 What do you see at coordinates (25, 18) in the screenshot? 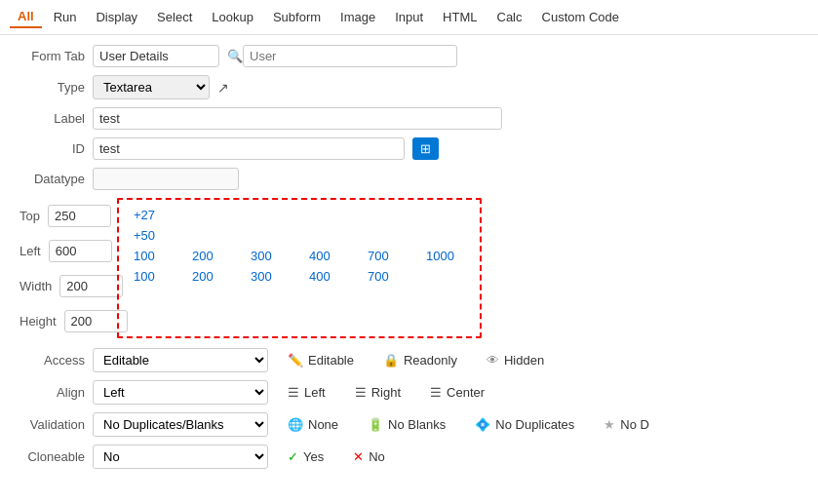
I see `nav-all: All` at bounding box center [25, 18].